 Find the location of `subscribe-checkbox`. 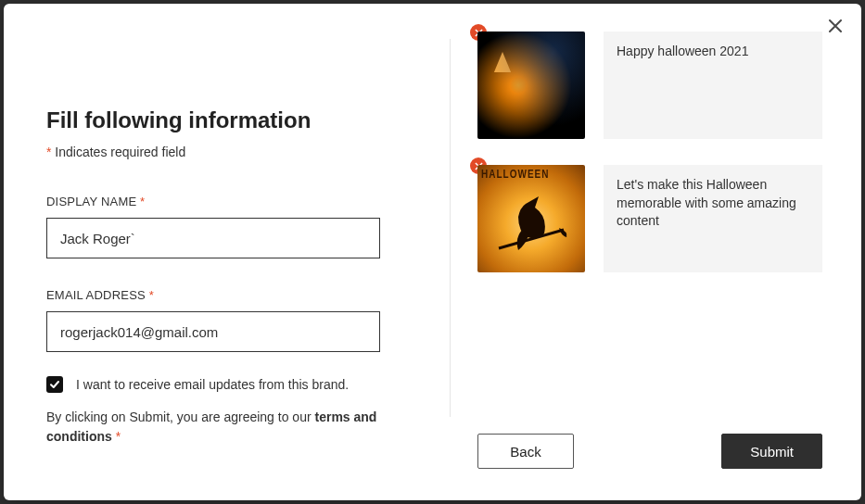

subscribe-checkbox is located at coordinates (55, 384).